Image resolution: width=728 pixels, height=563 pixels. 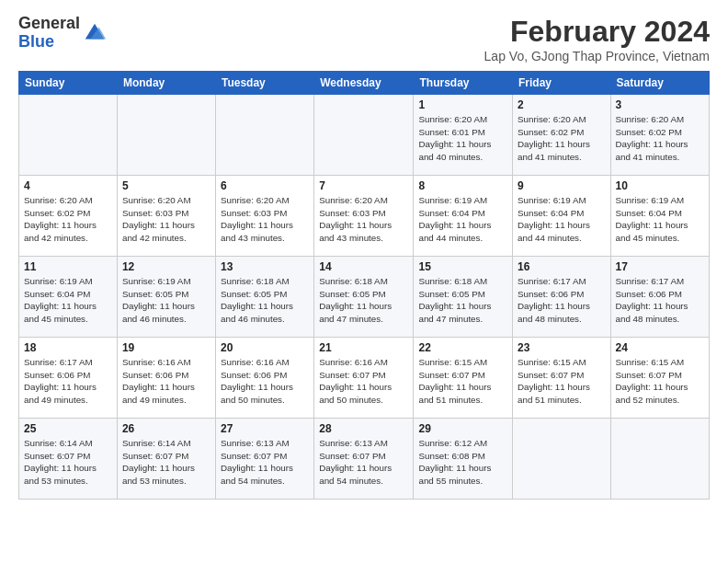 What do you see at coordinates (364, 378) in the screenshot?
I see `table-row: 21Sunrise: 6:16 AM Sunset: 6:07 PM Dayli…` at bounding box center [364, 378].